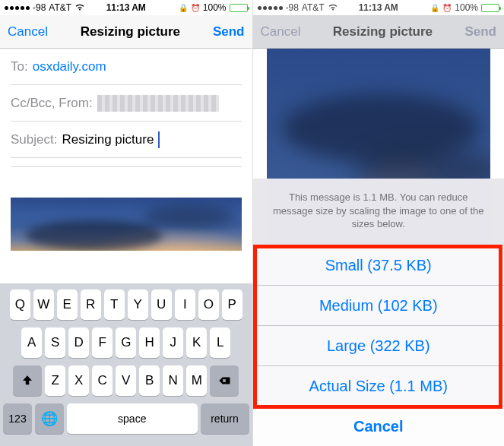 Image resolution: width=504 pixels, height=446 pixels. I want to click on key-m: M, so click(196, 381).